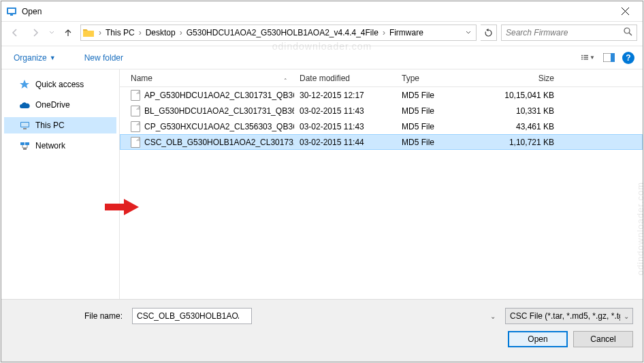 The image size is (644, 363). I want to click on up-button, so click(68, 33).